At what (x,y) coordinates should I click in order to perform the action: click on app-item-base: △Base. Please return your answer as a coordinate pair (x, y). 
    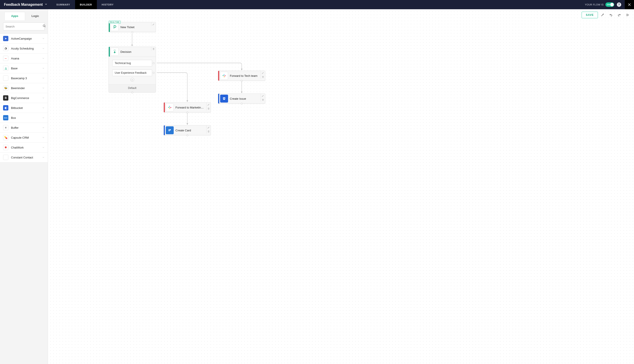
    Looking at the image, I should click on (24, 68).